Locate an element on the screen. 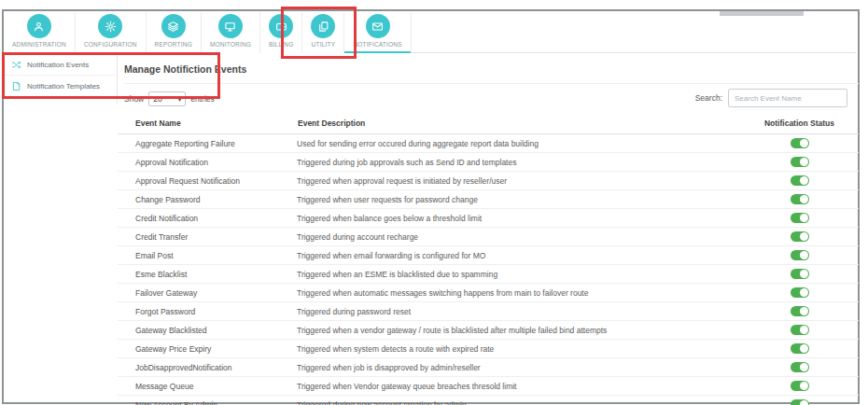 Image resolution: width=868 pixels, height=405 pixels. column-header-notification-status: Notification Status is located at coordinates (800, 123).